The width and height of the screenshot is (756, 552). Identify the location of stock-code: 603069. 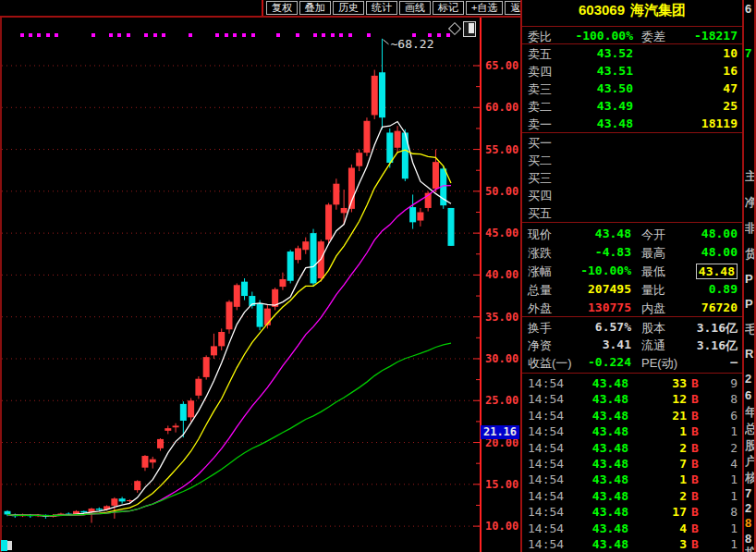
(602, 9).